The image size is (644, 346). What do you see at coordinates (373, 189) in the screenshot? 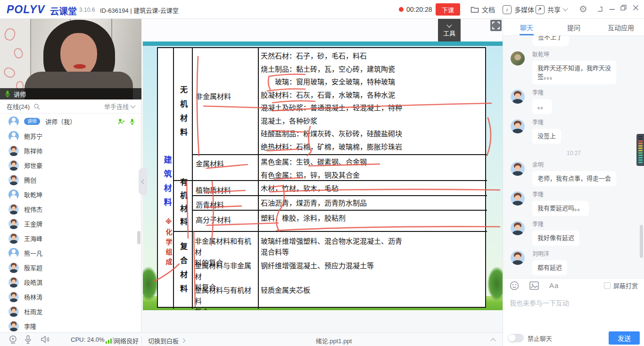
I see `content-plant: 木材，竹材，软木，毛毡` at bounding box center [373, 189].